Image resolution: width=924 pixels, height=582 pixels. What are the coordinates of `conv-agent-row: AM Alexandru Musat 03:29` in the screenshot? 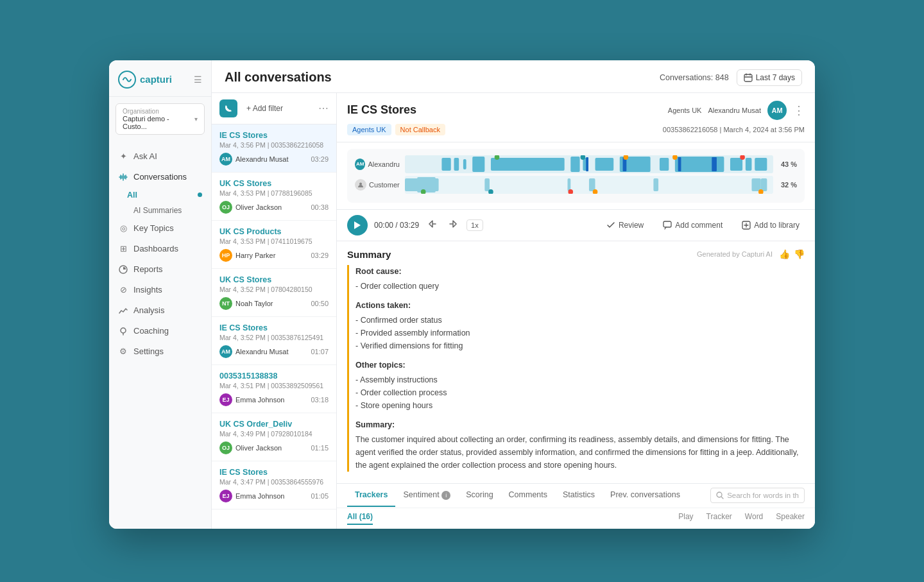 It's located at (274, 159).